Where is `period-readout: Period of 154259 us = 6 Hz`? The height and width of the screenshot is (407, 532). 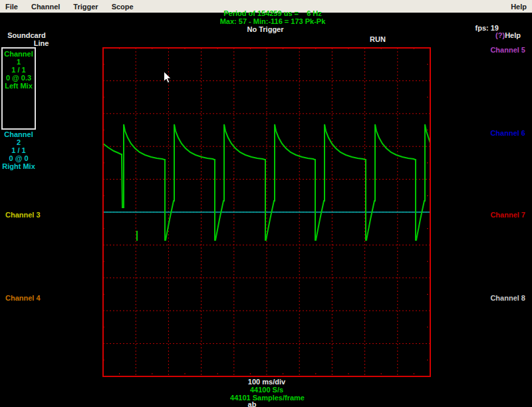 period-readout: Period of 154259 us = 6 Hz is located at coordinates (273, 13).